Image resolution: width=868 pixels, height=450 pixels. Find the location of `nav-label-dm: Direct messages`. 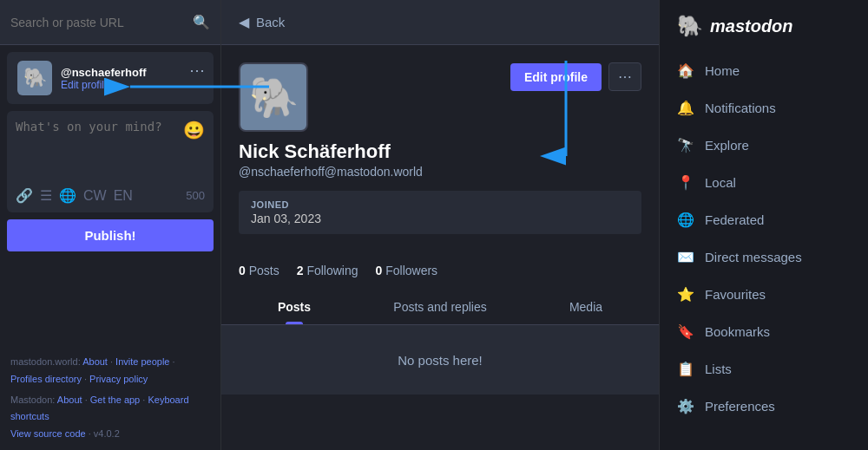

nav-label-dm: Direct messages is located at coordinates (753, 257).